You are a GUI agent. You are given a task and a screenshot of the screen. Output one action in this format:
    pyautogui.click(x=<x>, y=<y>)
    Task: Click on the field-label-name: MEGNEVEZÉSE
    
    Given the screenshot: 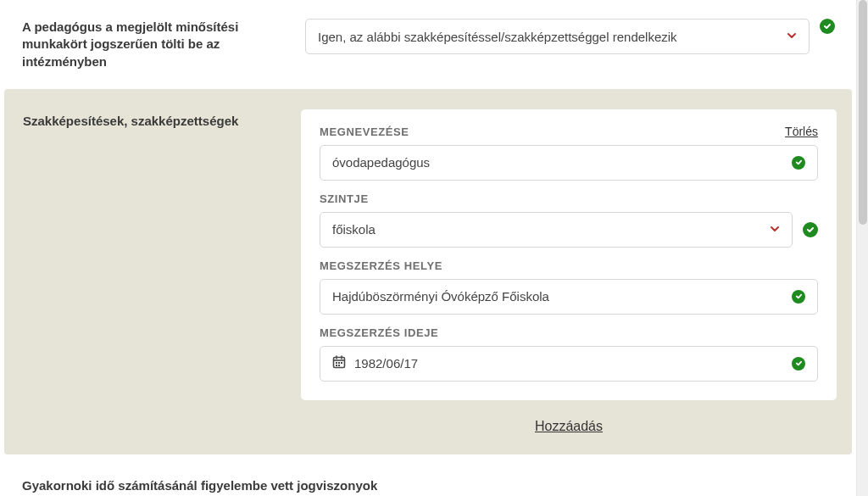 What is the action you would take?
    pyautogui.click(x=364, y=132)
    